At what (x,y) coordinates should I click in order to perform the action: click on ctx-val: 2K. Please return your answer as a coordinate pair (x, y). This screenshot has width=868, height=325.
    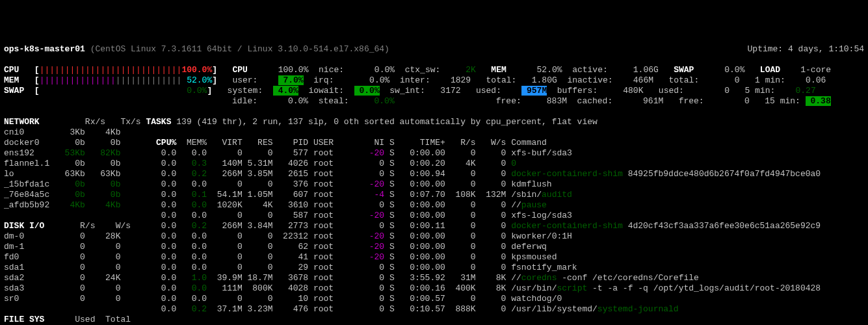
    Looking at the image, I should click on (463, 70).